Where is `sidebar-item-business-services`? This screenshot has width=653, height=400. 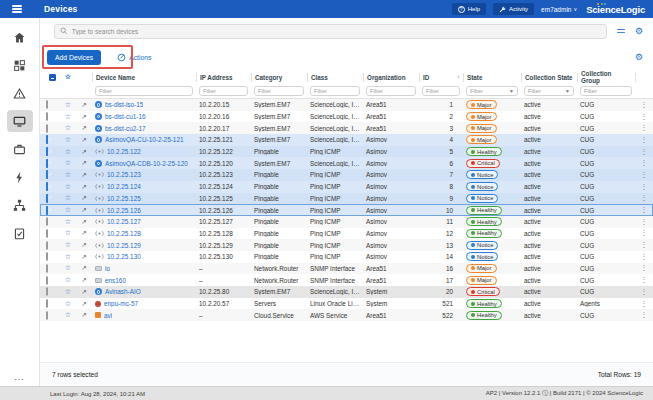
sidebar-item-business-services is located at coordinates (20, 149).